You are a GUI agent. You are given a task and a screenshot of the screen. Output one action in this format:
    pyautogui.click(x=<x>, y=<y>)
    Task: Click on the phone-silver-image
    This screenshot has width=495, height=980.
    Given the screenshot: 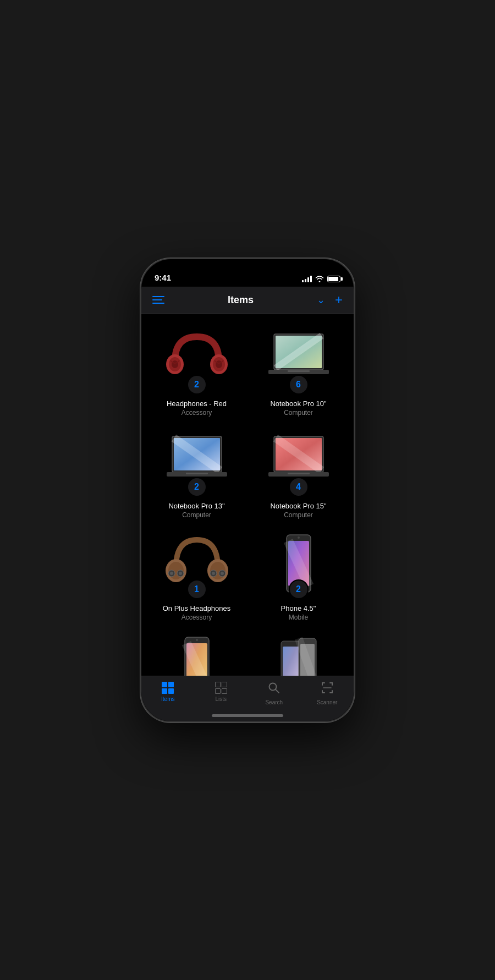 What is the action you would take?
    pyautogui.click(x=299, y=655)
    